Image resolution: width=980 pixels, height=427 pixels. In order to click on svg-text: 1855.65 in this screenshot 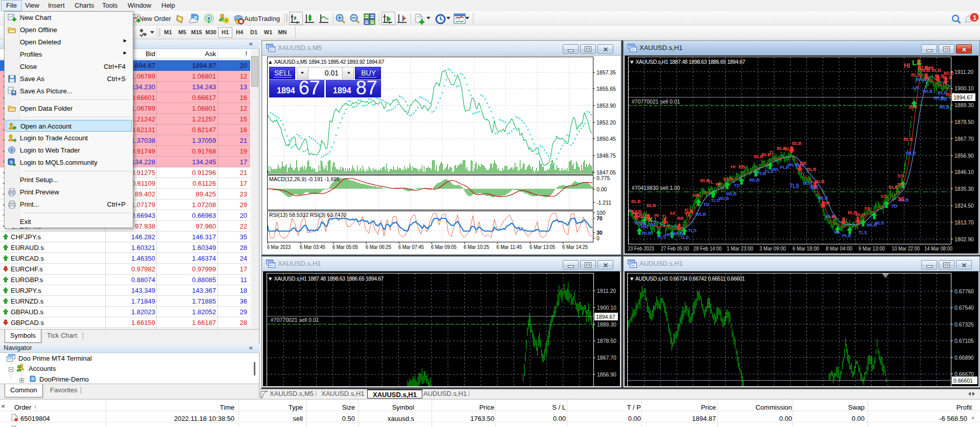, I will do `click(606, 89)`.